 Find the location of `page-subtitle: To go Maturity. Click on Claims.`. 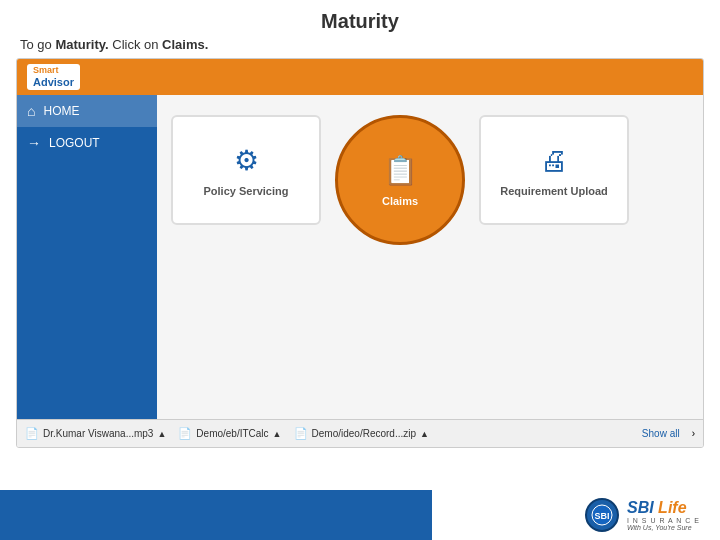

page-subtitle: To go Maturity. Click on Claims. is located at coordinates (360, 48).